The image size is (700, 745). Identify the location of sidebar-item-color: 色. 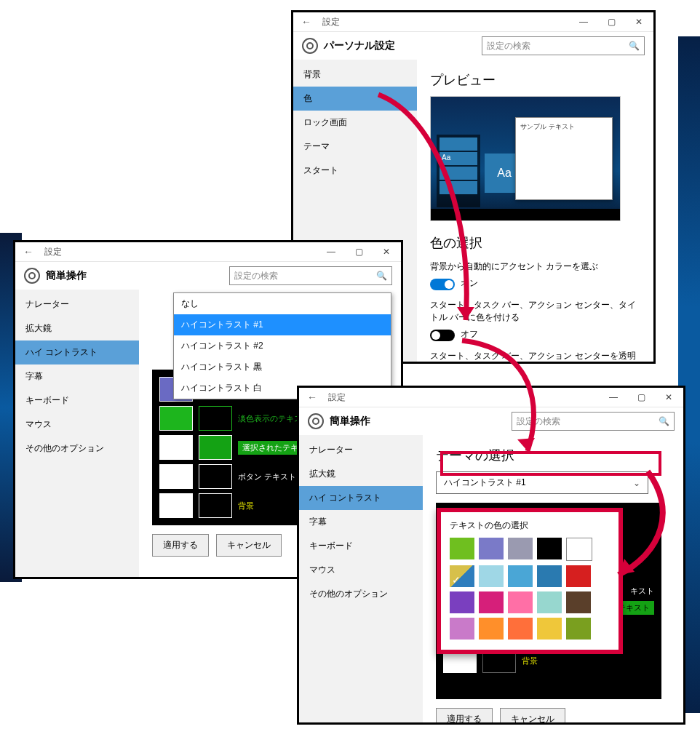
(355, 99).